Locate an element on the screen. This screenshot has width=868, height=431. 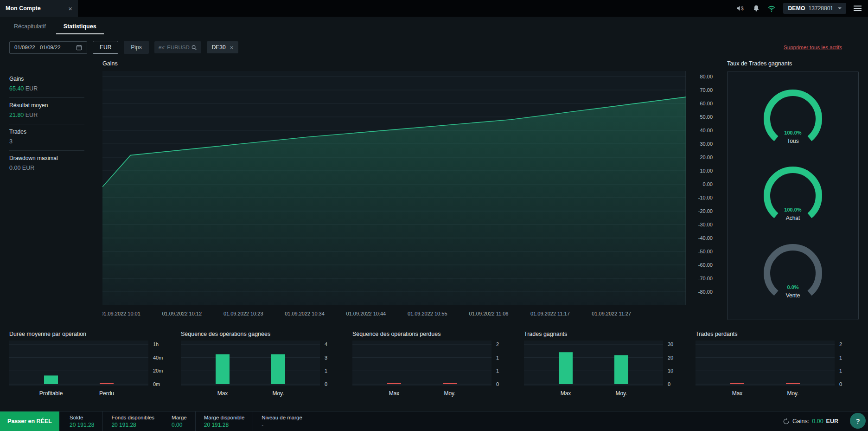
trades-perdants-bar-chart: 2110MaxMoy. is located at coordinates (777, 370).